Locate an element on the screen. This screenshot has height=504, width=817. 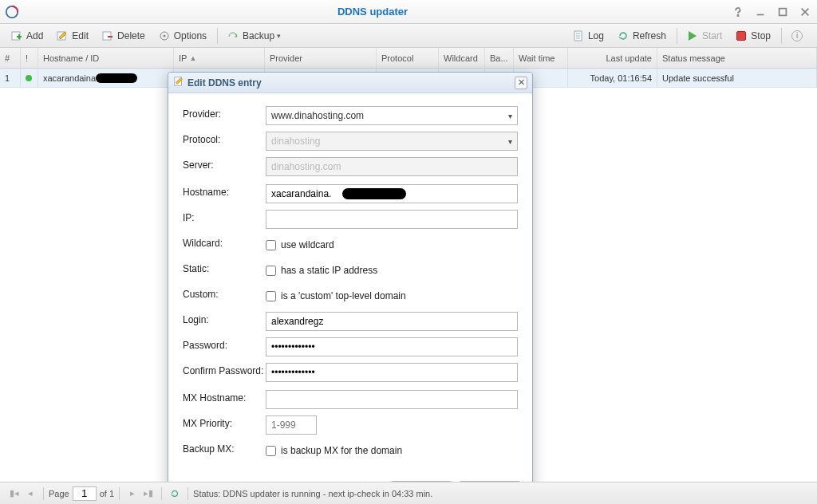
label-backupmx: Backup MX: is located at coordinates (224, 448).